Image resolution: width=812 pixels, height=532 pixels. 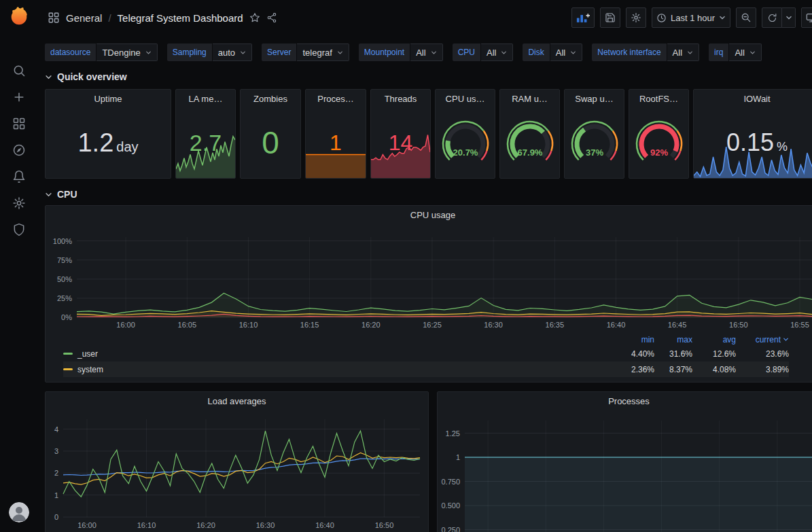 I want to click on legend-header-label: avg, so click(x=730, y=340).